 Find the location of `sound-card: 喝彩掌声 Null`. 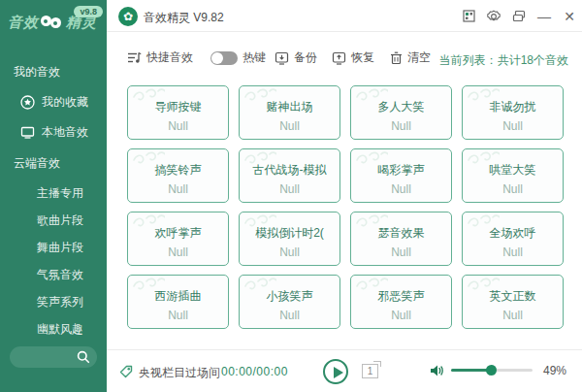

sound-card: 喝彩掌声 Null is located at coordinates (402, 176).